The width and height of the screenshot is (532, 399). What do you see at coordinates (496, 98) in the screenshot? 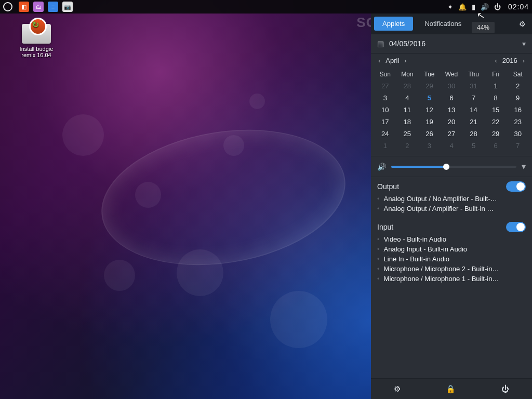
I see `calendar-day: 8` at bounding box center [496, 98].